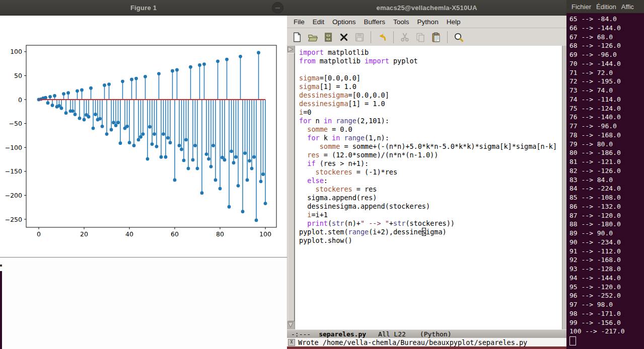 The width and height of the screenshot is (644, 349). What do you see at coordinates (18, 75) in the screenshot?
I see `svg-text: 50` at bounding box center [18, 75].